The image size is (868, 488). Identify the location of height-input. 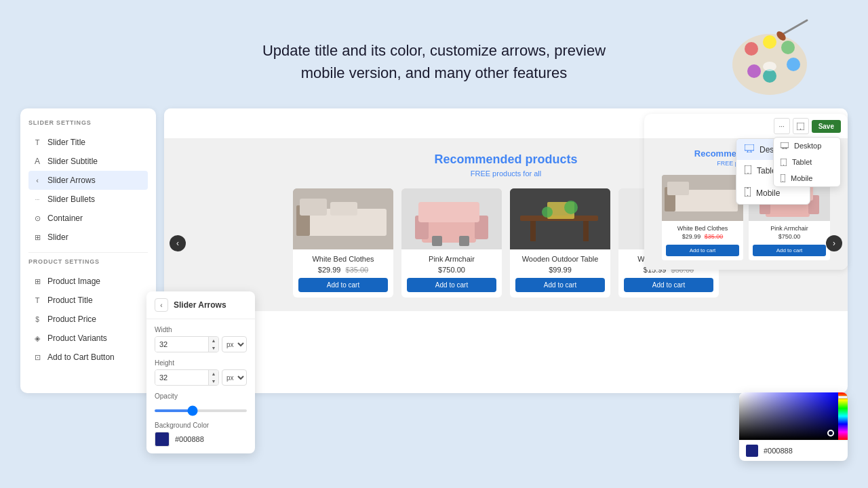
(182, 378).